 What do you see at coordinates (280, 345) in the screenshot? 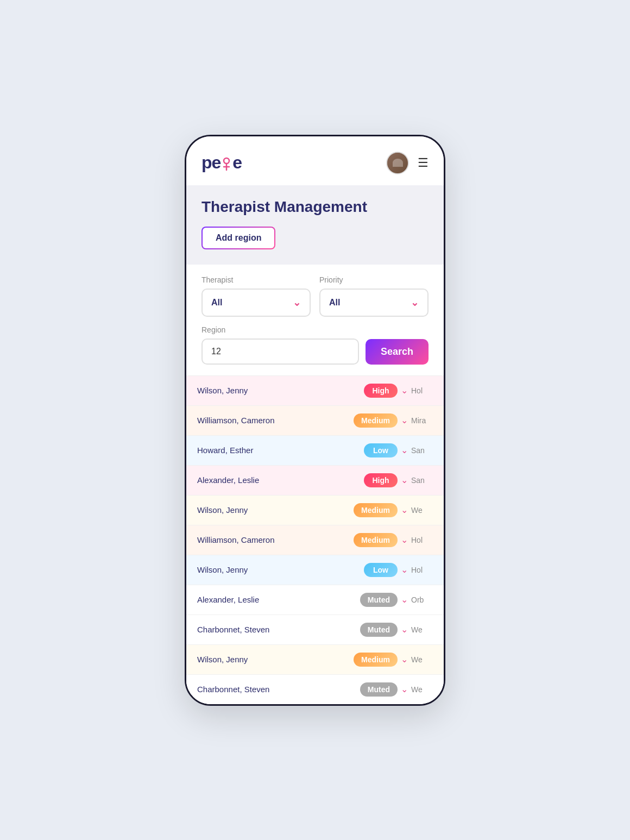
I see `region-filter-group: Region` at bounding box center [280, 345].